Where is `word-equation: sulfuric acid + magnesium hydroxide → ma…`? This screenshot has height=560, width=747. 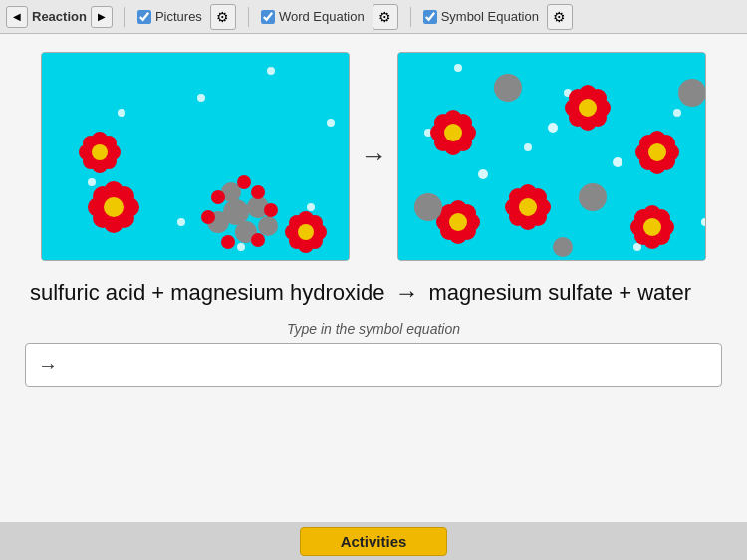
word-equation: sulfuric acid + magnesium hydroxide → ma… is located at coordinates (374, 293).